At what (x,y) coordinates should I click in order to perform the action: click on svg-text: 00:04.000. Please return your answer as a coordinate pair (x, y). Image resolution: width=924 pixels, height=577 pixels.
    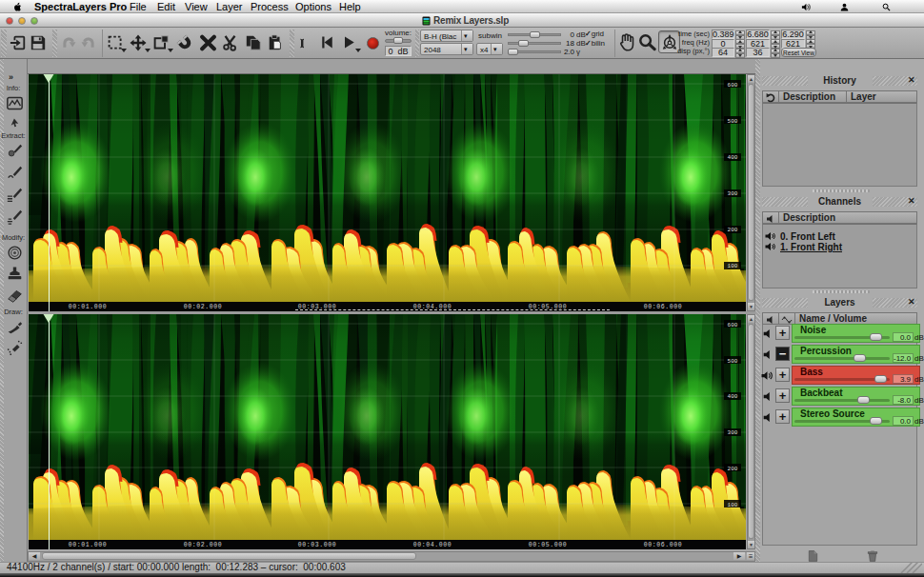
    Looking at the image, I should click on (432, 545).